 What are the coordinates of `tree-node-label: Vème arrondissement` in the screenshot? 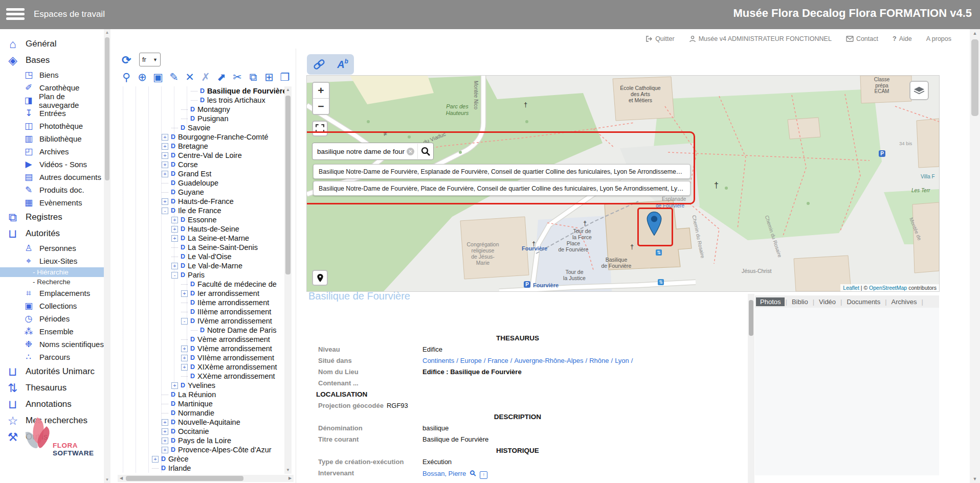 It's located at (234, 339).